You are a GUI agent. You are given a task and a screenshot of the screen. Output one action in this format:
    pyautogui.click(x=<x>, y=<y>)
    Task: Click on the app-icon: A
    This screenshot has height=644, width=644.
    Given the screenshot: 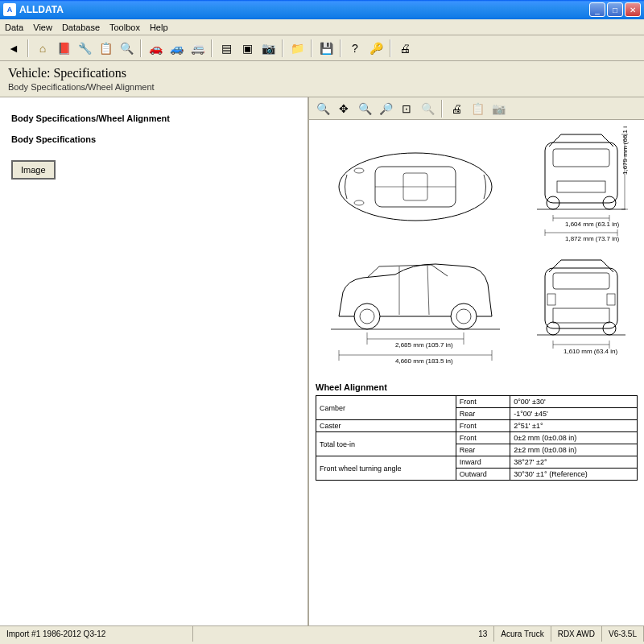 What is the action you would take?
    pyautogui.click(x=10, y=10)
    